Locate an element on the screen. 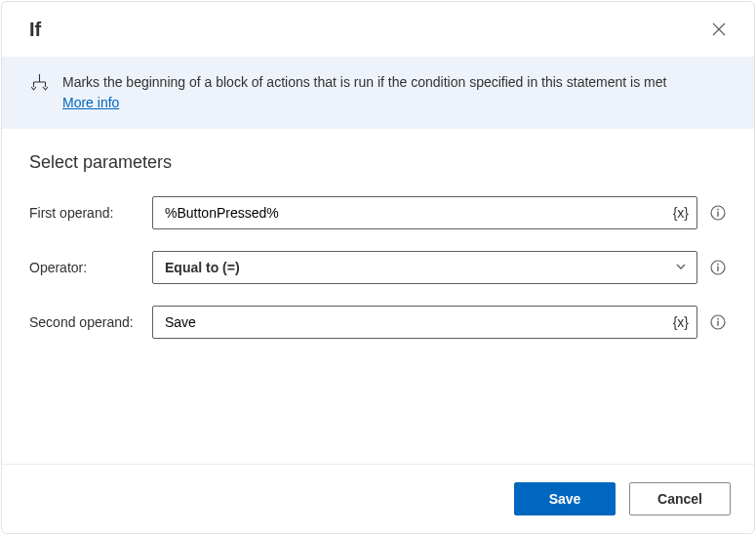  cancel-button: Cancel is located at coordinates (680, 499).